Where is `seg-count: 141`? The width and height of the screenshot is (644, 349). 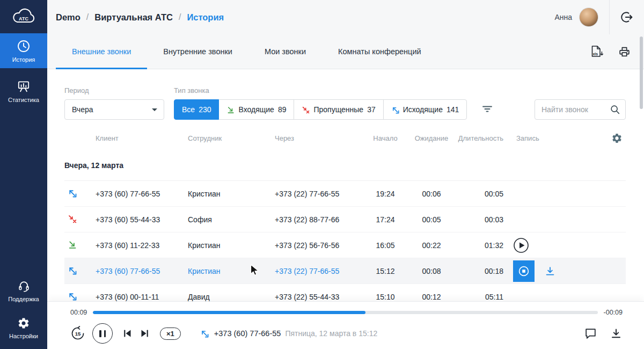 seg-count: 141 is located at coordinates (453, 110).